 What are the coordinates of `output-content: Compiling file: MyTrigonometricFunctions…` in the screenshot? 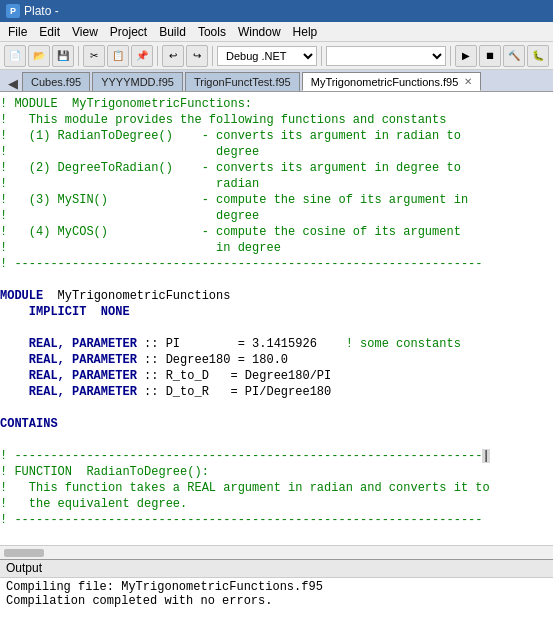 It's located at (276, 604).